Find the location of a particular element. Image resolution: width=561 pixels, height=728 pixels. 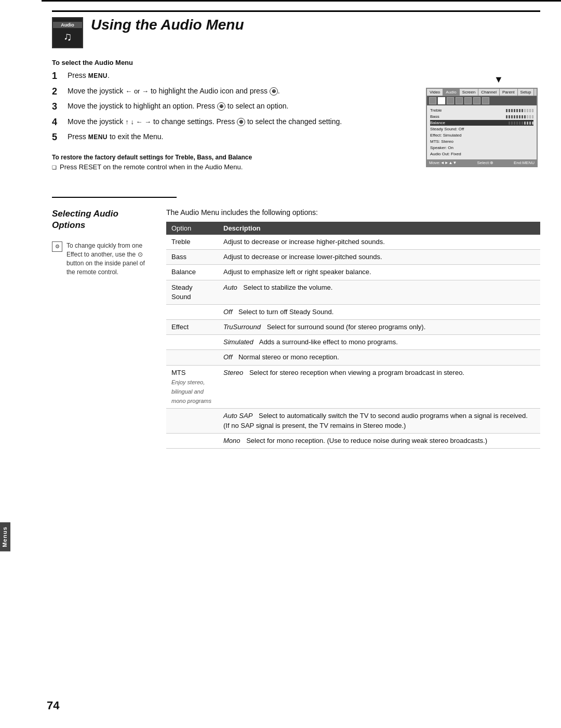

tv-tabs: Video Audio Screen Channel Parent Setup is located at coordinates (482, 92).